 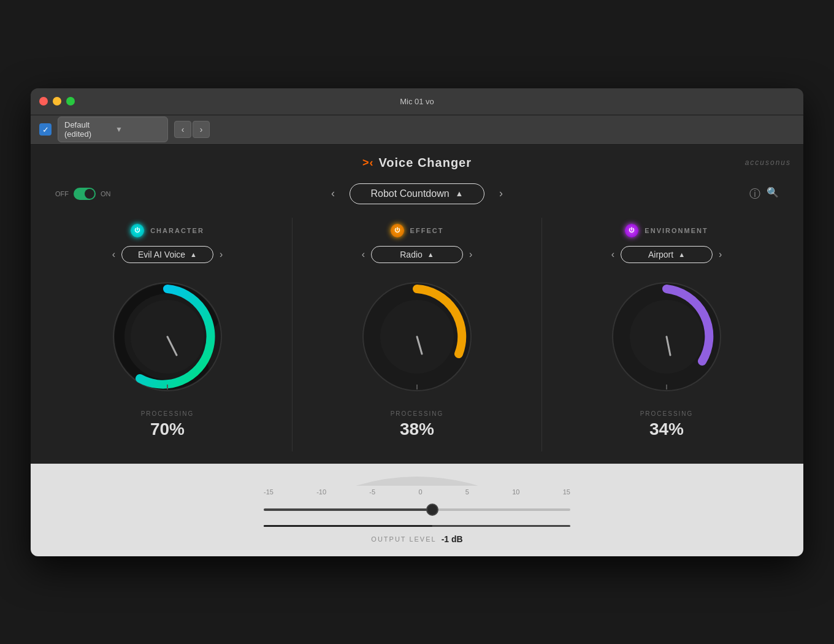 I want to click on main-preset-box: Robot Countdown ▲, so click(x=417, y=194).